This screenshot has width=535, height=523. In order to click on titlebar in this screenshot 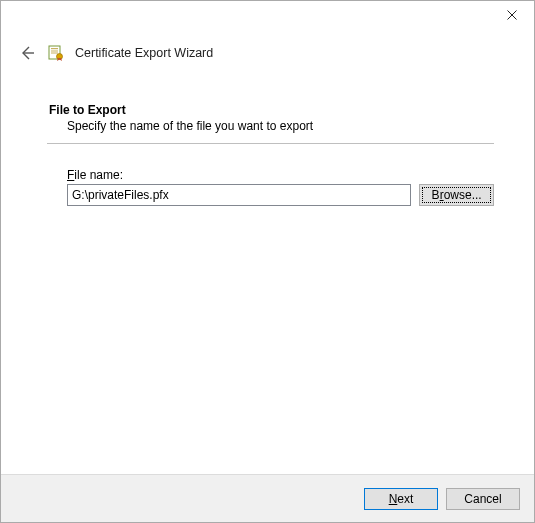, I will do `click(268, 16)`.